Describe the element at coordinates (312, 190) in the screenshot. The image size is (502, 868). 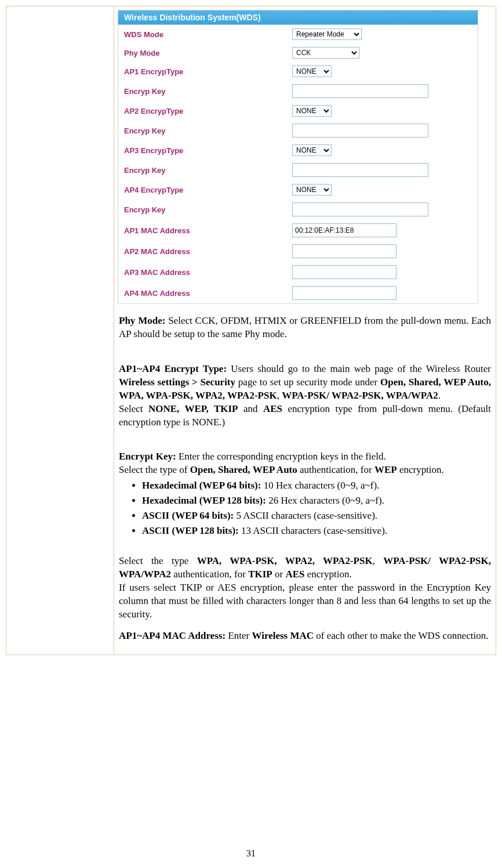
I see `ap4-encryptype-select: NONE` at that location.